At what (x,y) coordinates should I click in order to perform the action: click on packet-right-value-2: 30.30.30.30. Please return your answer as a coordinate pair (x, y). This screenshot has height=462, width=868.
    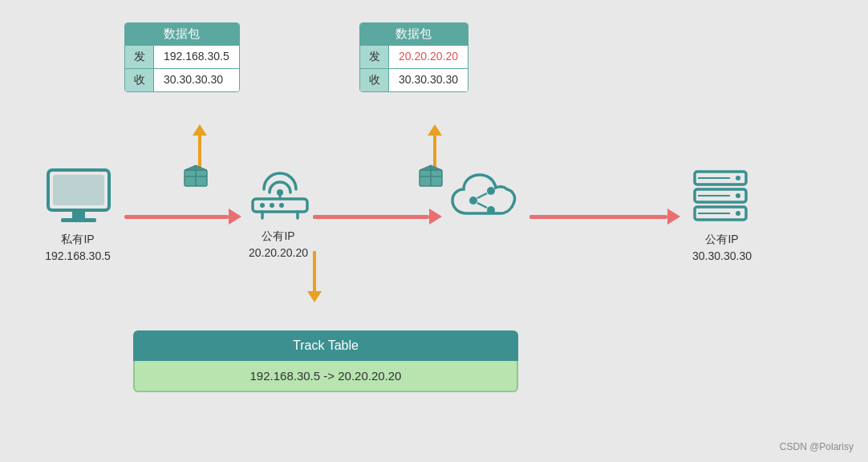
    Looking at the image, I should click on (428, 80).